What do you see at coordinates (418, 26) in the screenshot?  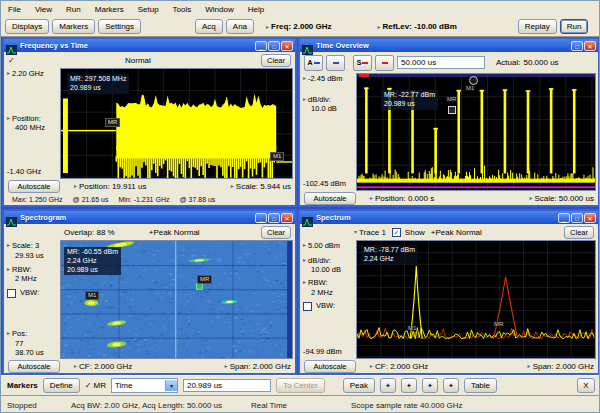 I see `reflev-field: ▸ RefLev: -10.00 dBm` at bounding box center [418, 26].